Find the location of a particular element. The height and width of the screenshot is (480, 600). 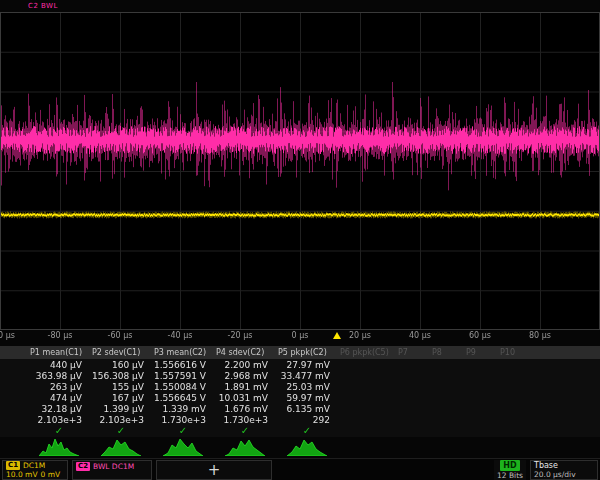

hd-indicator: HD 12 Bits is located at coordinates (510, 470).